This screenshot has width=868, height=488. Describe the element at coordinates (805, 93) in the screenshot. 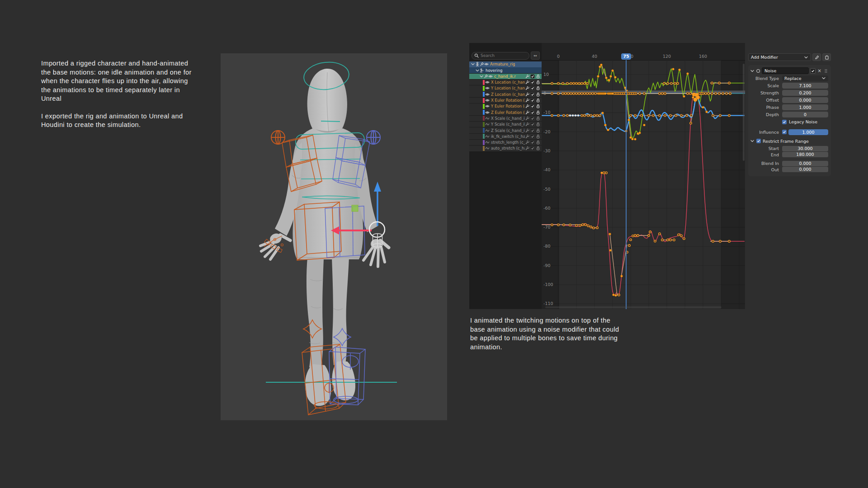

I see `value-field: 0.200` at that location.